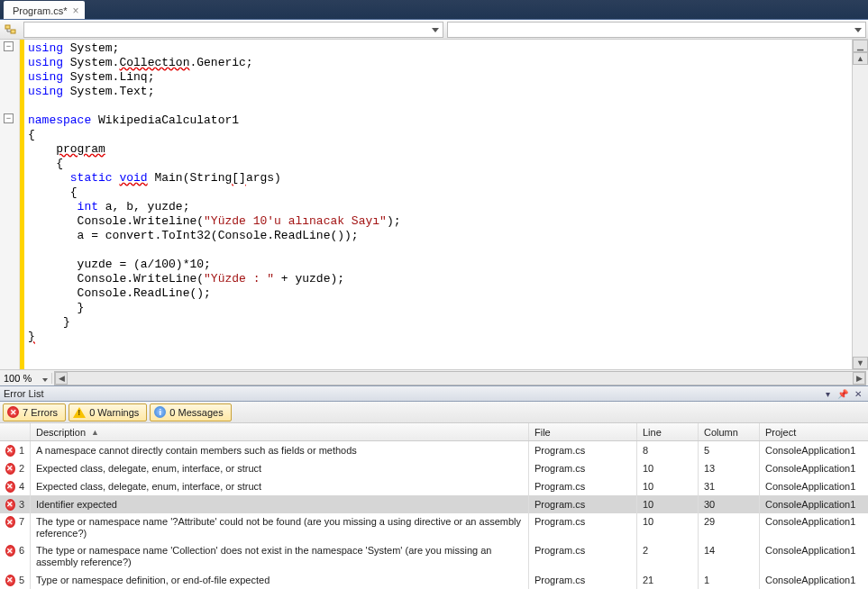 This screenshot has width=868, height=589. Describe the element at coordinates (434, 450) in the screenshot. I see `error-row: ✕1A namespace cannot directly contain me…` at that location.